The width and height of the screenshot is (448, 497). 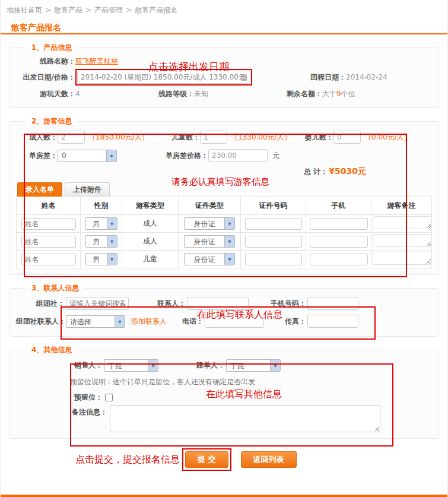 I want to click on salesperson-label: 销售人：, so click(x=88, y=366).